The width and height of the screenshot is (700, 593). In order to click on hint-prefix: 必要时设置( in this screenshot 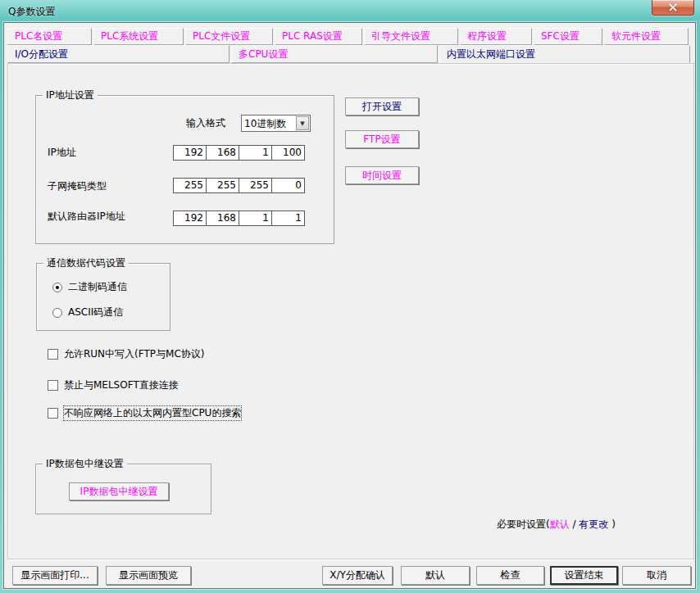, I will do `click(523, 524)`.